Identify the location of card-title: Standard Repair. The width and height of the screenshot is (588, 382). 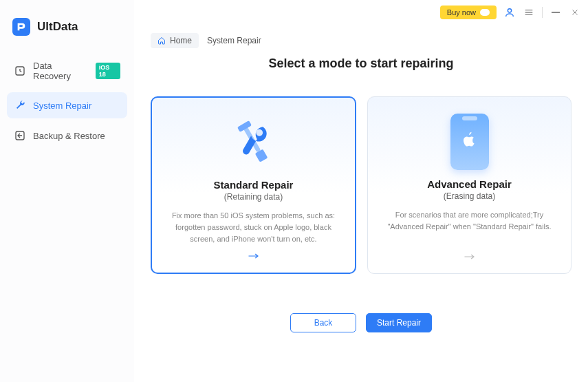
(253, 184).